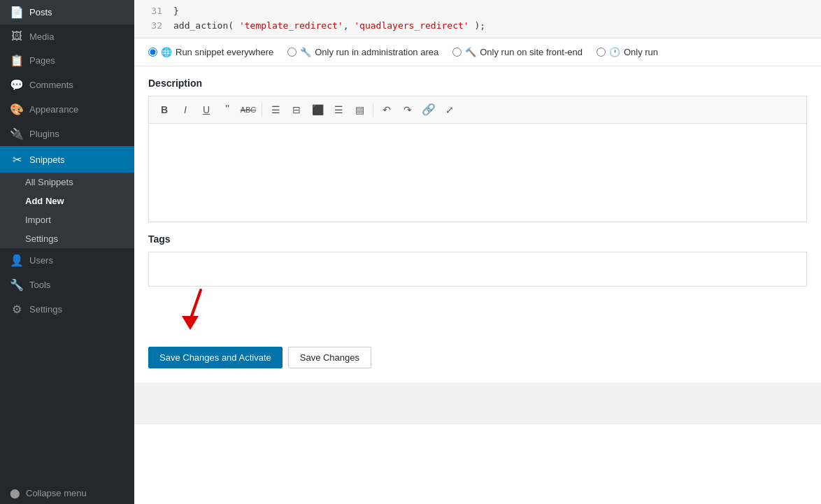 This screenshot has width=821, height=504. I want to click on submenu-settings: Settings, so click(67, 239).